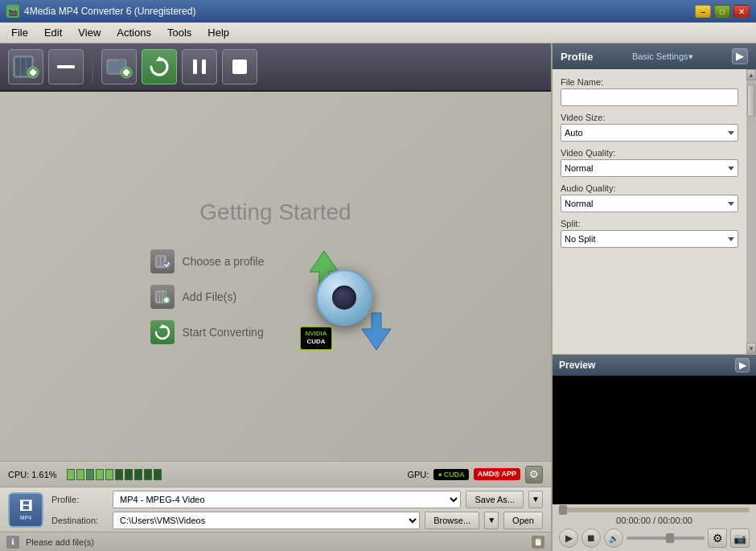  I want to click on video-size-field: Video Size: Auto 1920x1080 1280x720 854x…, so click(650, 127).